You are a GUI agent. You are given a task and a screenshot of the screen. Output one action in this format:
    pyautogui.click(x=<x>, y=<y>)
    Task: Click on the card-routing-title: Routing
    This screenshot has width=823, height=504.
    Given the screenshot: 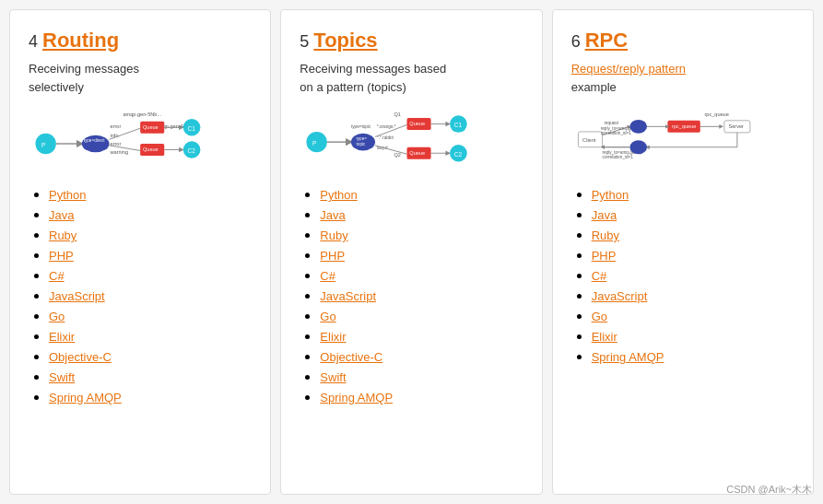 What is the action you would take?
    pyautogui.click(x=81, y=41)
    